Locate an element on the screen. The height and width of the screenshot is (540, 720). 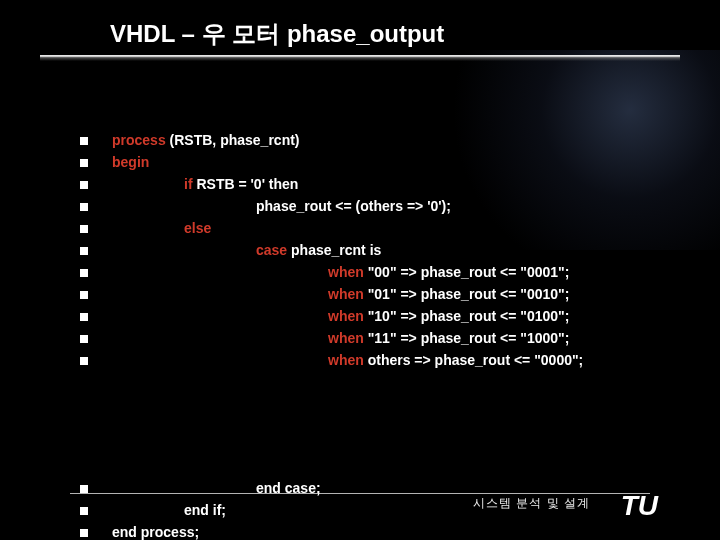
footer-caption: 시스템 분석 및 설계 is located at coordinates (532, 504).